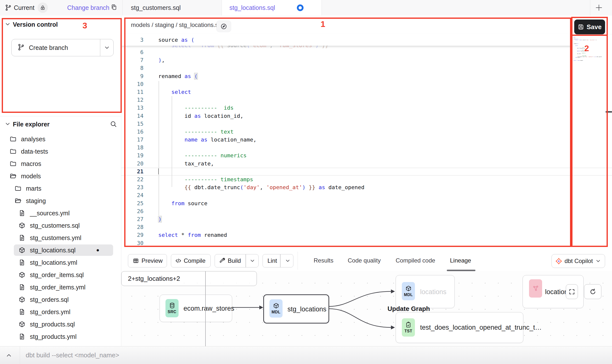 This screenshot has height=364, width=612. What do you see at coordinates (8, 124) in the screenshot?
I see `collapse-file-explorer-icon` at bounding box center [8, 124].